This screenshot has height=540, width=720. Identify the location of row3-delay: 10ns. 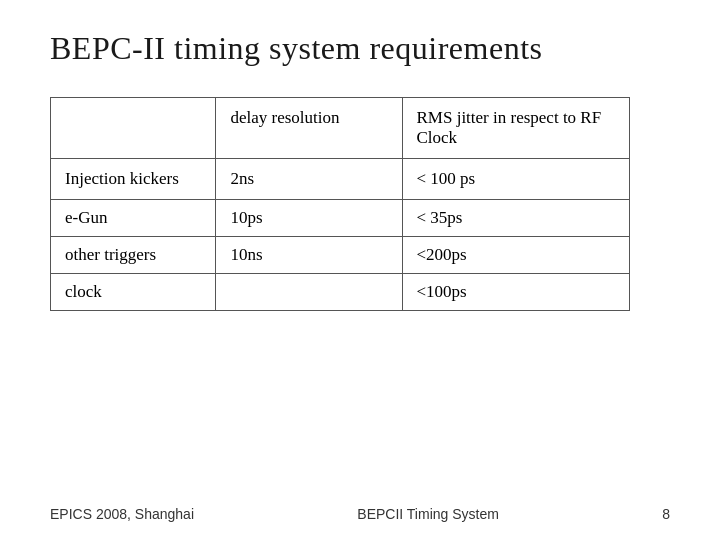
(309, 256).